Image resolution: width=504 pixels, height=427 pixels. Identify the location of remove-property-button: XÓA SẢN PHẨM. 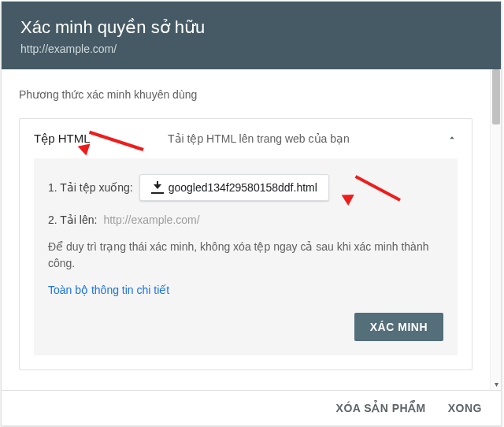
(381, 408).